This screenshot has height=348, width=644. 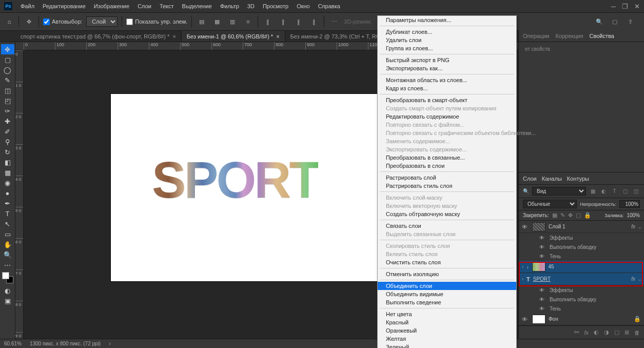 What do you see at coordinates (603, 191) in the screenshot?
I see `filter-adjust-icon: ◐` at bounding box center [603, 191].